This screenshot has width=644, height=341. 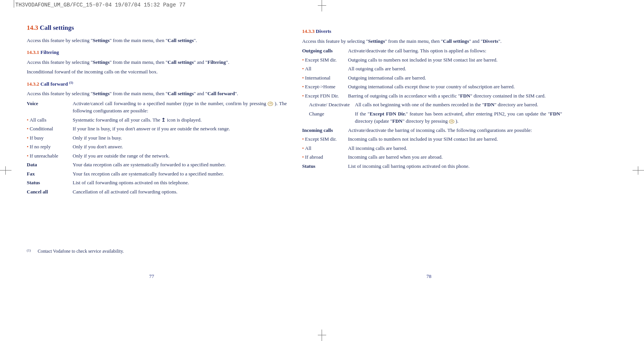 What do you see at coordinates (71, 83) in the screenshot?
I see `footnote-ref: (1)` at bounding box center [71, 83].